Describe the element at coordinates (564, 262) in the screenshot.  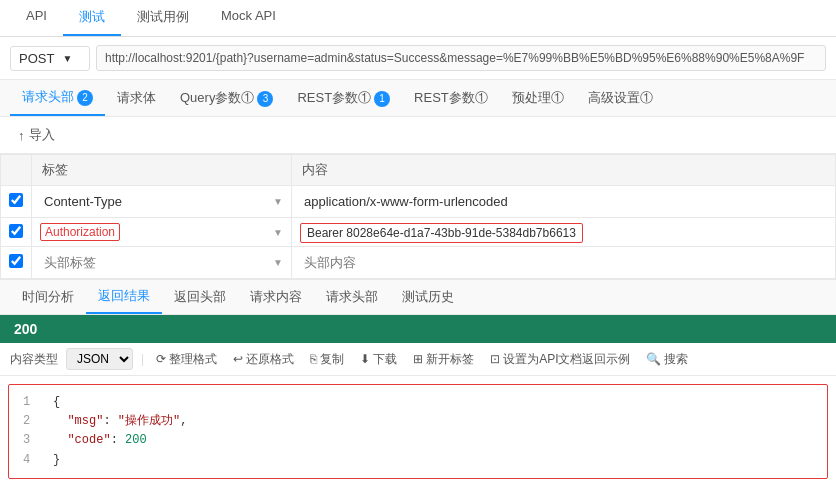
I see `row3-content-input` at that location.